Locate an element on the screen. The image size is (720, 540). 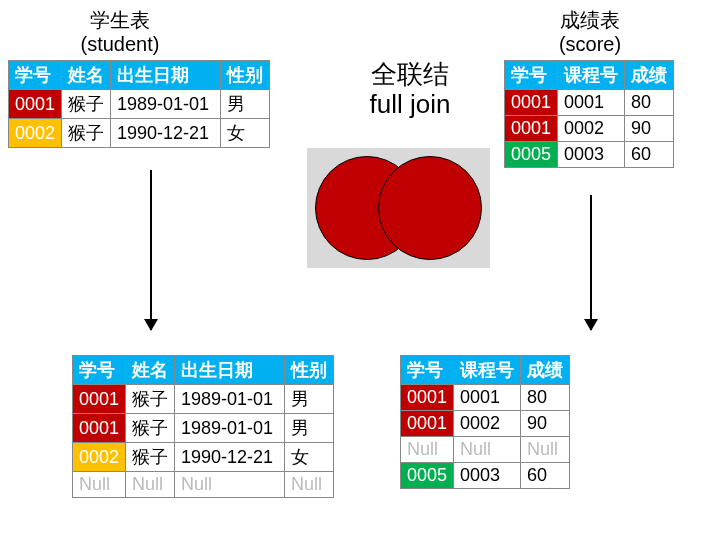
table-row: Null Null Null Null is located at coordinates (204, 485).